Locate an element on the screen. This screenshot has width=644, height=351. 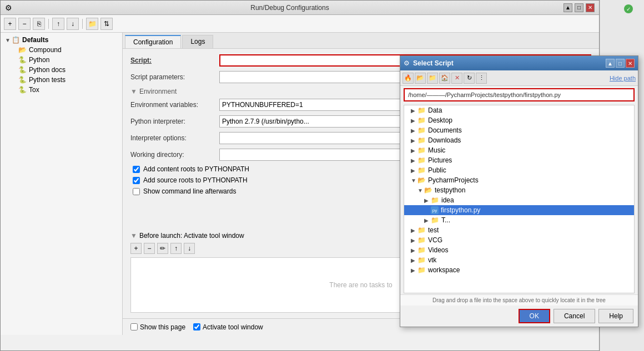
hide-path-link: Hide path is located at coordinates (623, 78).